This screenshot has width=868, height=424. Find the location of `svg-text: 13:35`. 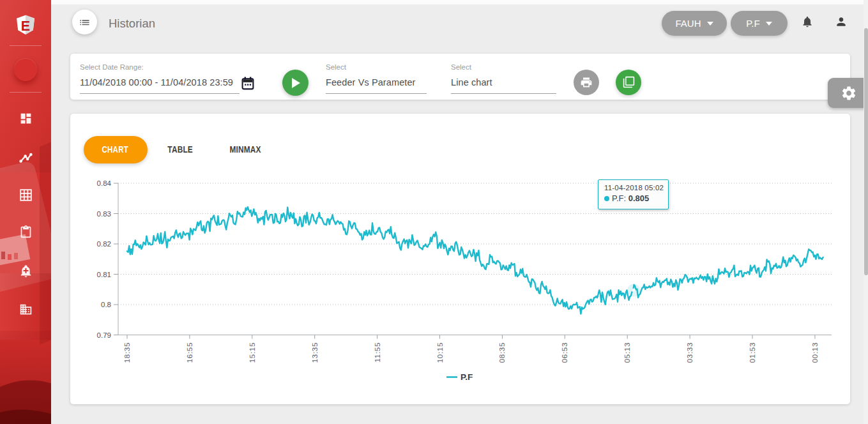

svg-text: 13:35 is located at coordinates (315, 352).